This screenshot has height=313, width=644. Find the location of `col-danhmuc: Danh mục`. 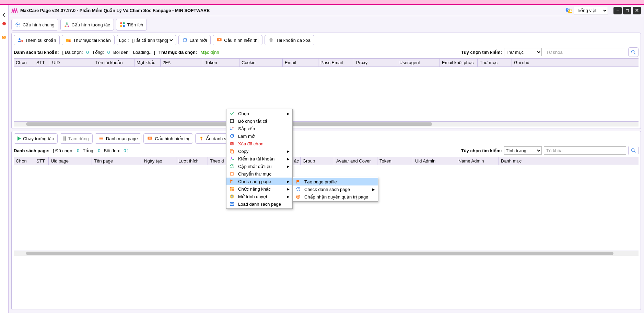

col-danhmuc: Danh mục is located at coordinates (569, 161).